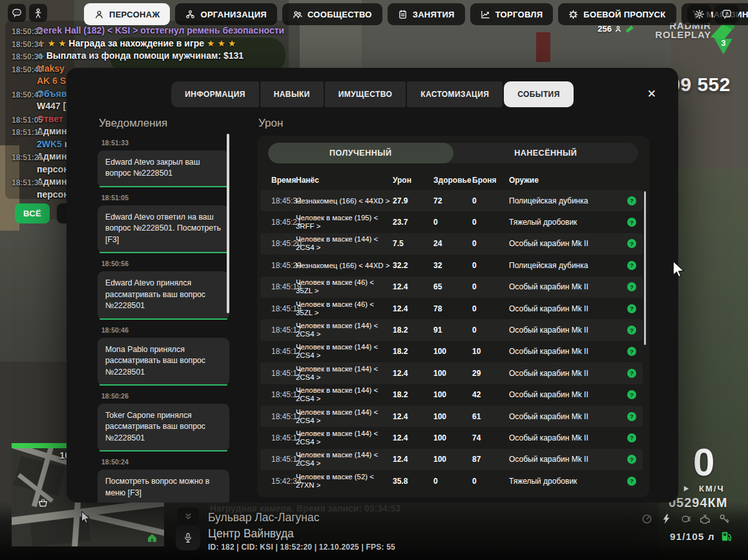 This screenshot has width=748, height=560. I want to click on weapon-name: Тяжелый дробовик, so click(543, 222).